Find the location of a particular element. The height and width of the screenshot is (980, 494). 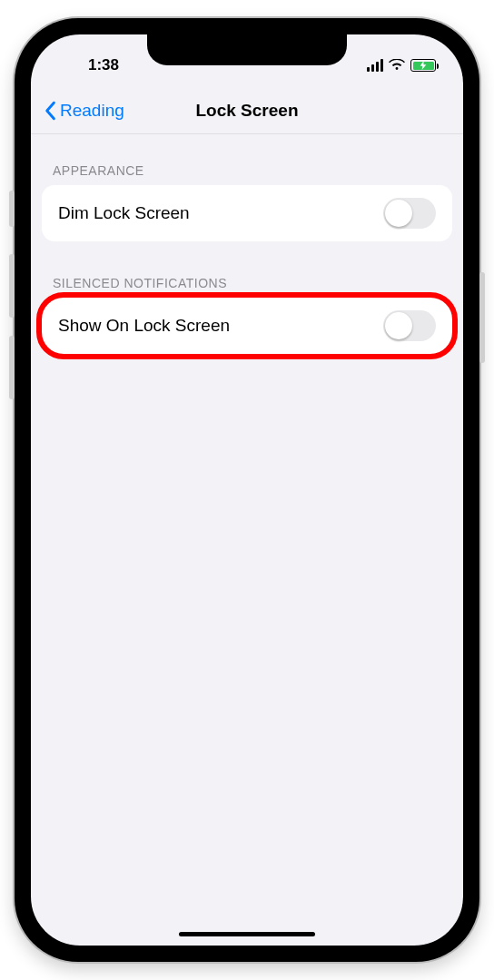

status-indicators is located at coordinates (386, 65).